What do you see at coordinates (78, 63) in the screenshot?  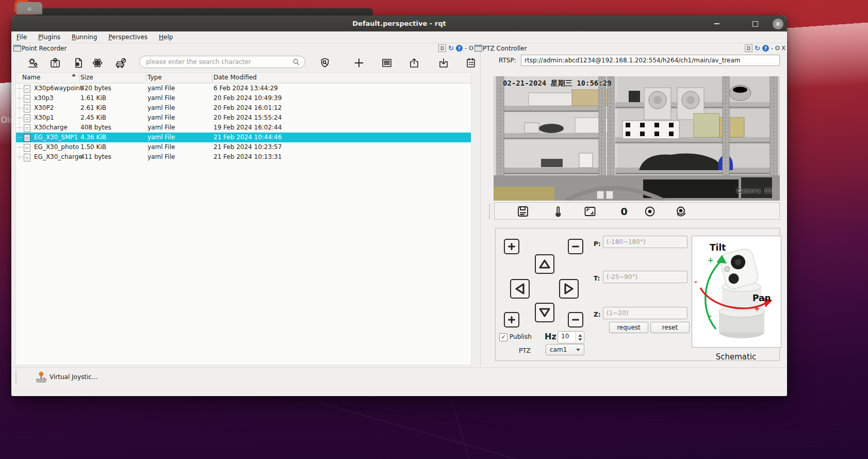 I see `file-export-icon` at bounding box center [78, 63].